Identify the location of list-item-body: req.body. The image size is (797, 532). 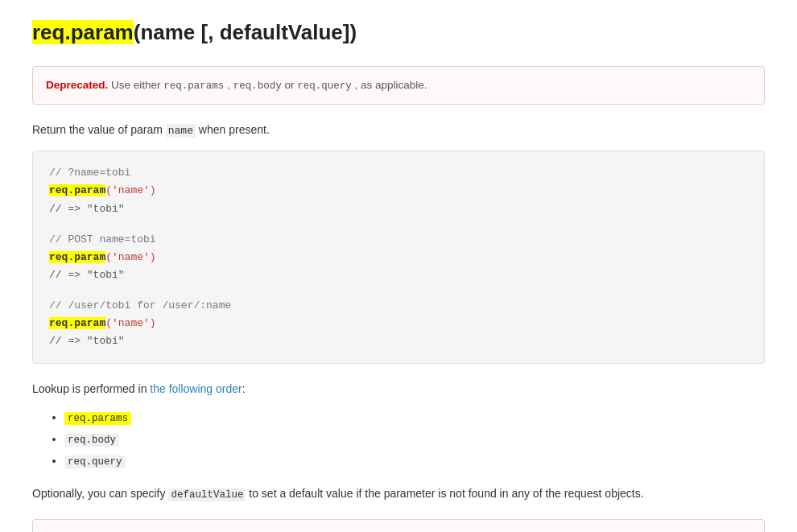
(415, 439).